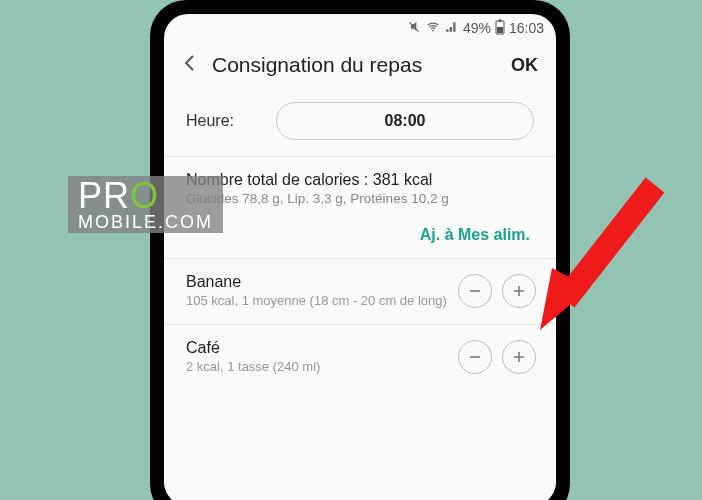  Describe the element at coordinates (500, 28) in the screenshot. I see `battery-icon` at that location.